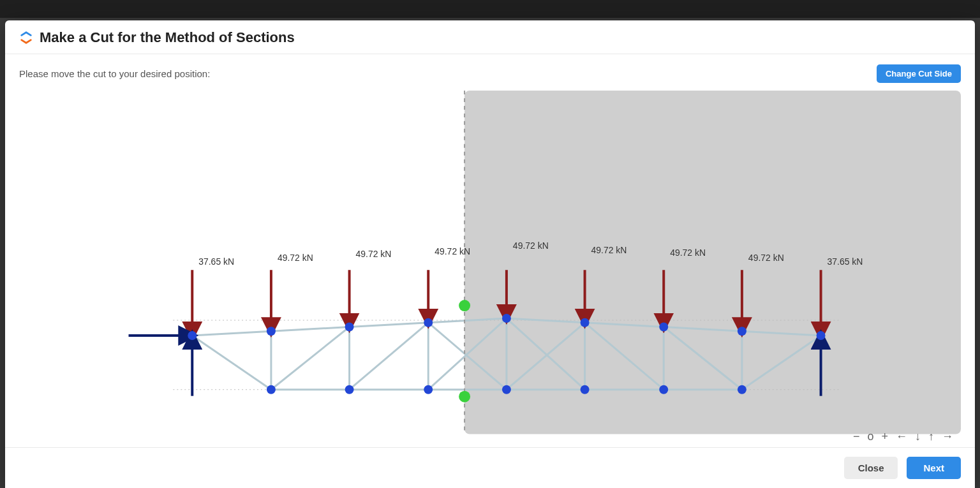 This screenshot has height=488, width=980. What do you see at coordinates (884, 436) in the screenshot?
I see `zoom-in-button: +` at bounding box center [884, 436].